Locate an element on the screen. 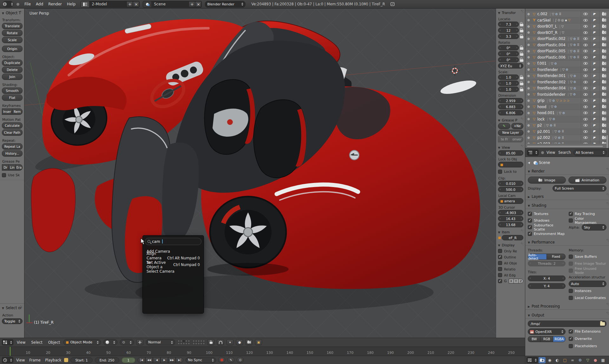 The width and height of the screenshot is (609, 364). playhead is located at coordinates (10, 351).